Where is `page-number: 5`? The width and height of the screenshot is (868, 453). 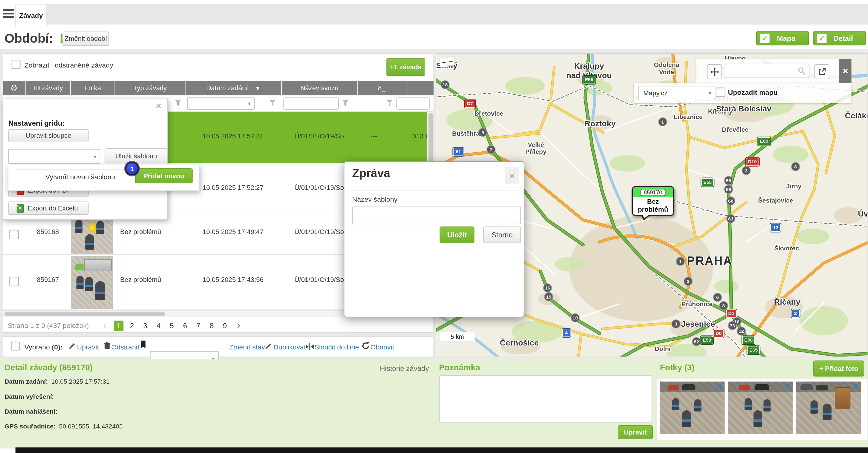 page-number: 5 is located at coordinates (172, 326).